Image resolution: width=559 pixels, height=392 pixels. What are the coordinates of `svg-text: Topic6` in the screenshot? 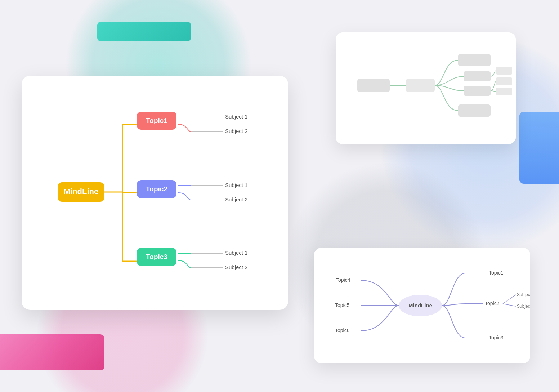 It's located at (342, 330).